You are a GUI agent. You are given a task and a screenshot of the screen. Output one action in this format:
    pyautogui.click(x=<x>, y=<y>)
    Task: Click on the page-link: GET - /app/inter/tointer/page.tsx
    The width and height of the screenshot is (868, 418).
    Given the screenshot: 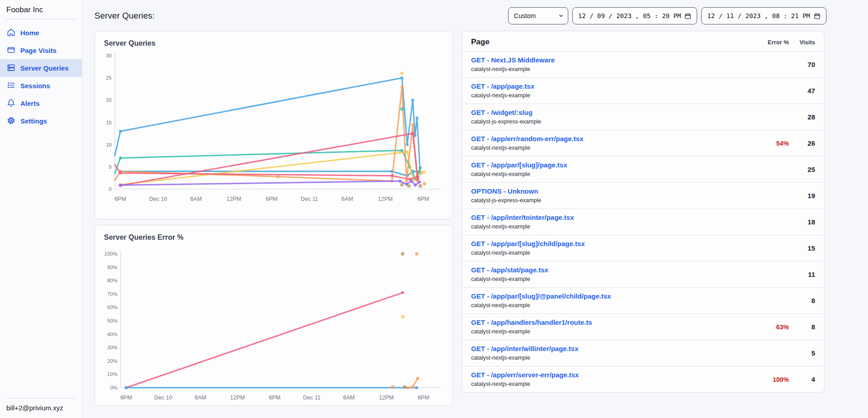 What is the action you would take?
    pyautogui.click(x=523, y=218)
    